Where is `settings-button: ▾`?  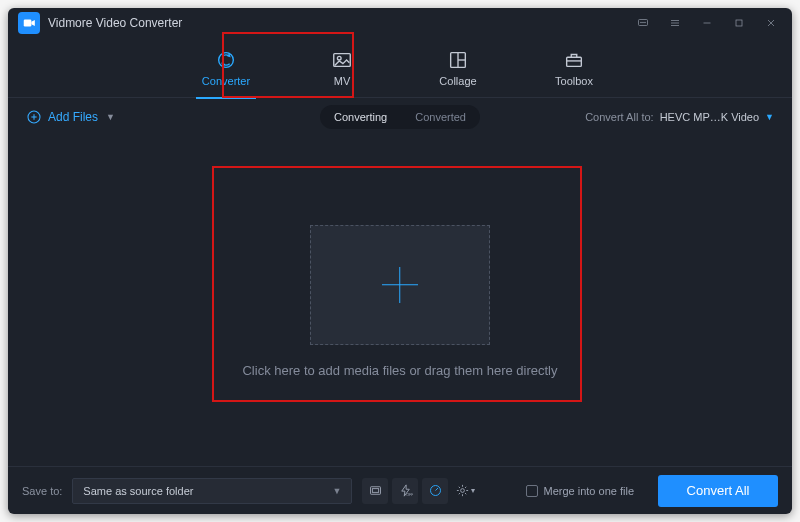 settings-button: ▾ is located at coordinates (465, 491).